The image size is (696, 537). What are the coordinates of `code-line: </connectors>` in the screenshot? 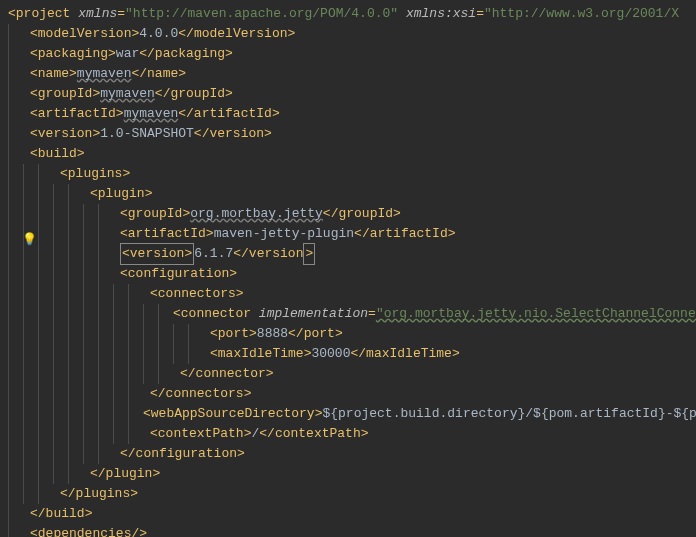 It's located at (352, 394).